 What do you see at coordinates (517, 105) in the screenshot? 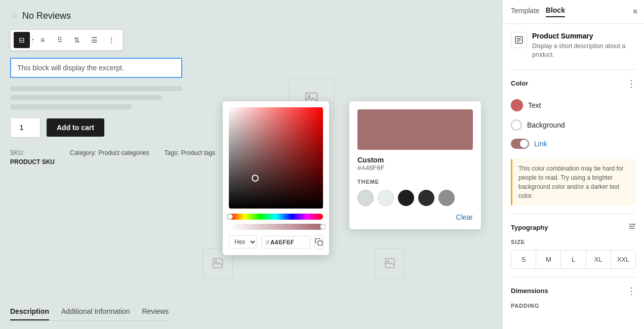
I see `text-color-dot` at bounding box center [517, 105].